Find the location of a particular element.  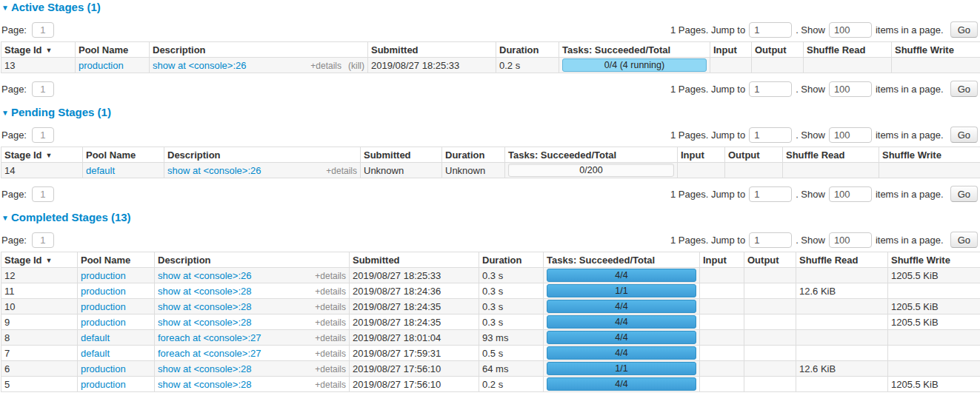

duration-cell: 64 ms is located at coordinates (511, 369).